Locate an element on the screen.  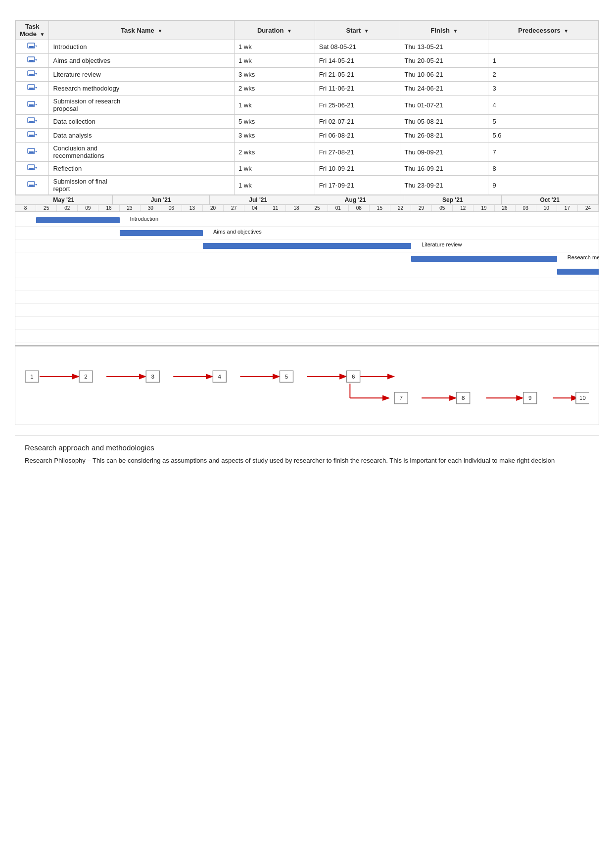
gantt-bar-label: Literature review is located at coordinates (441, 244).